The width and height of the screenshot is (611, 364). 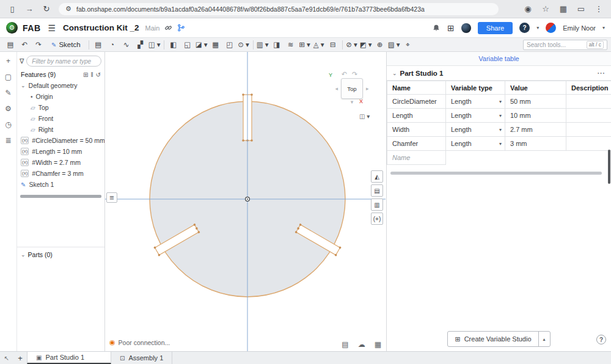 I want to click on split-icon: ⊞ ▾, so click(x=305, y=45).